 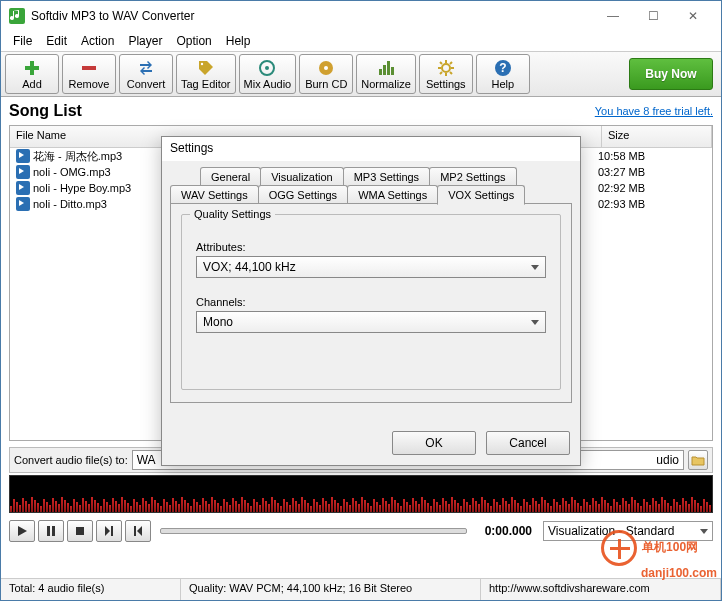 I want to click on watermark-site: danji100.com, so click(x=679, y=573).